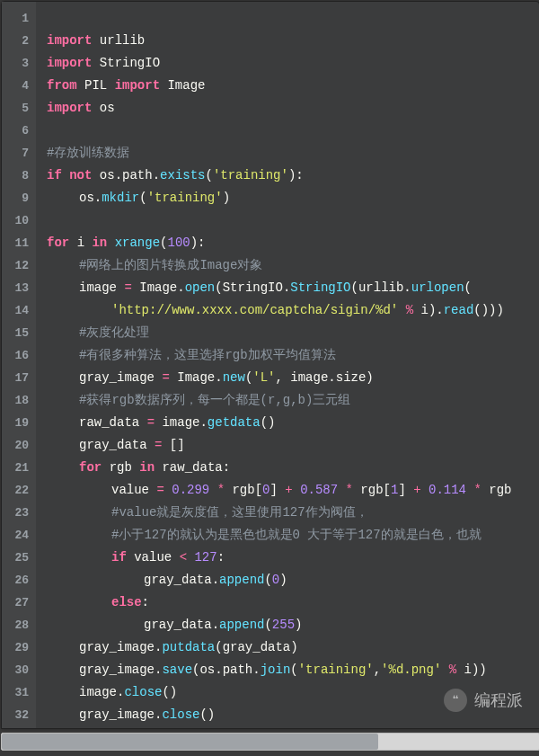  Describe the element at coordinates (18, 491) in the screenshot. I see `line-number: 22` at that location.